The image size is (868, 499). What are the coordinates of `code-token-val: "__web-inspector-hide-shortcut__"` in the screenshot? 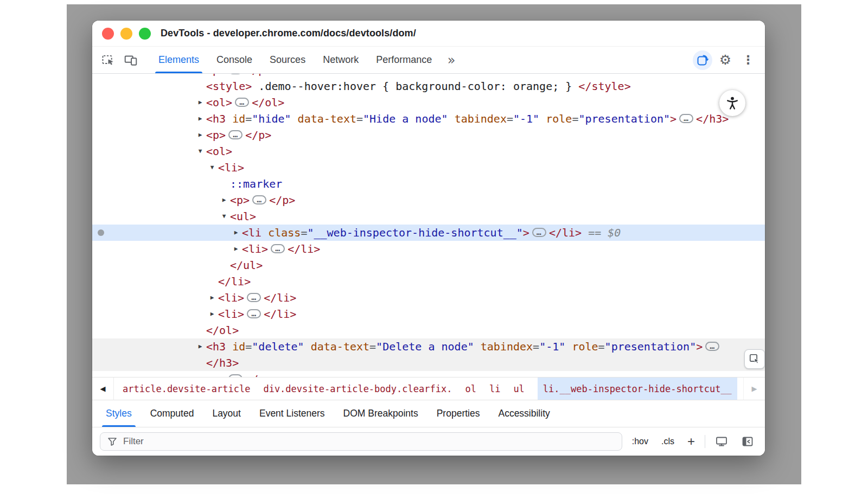 It's located at (414, 233).